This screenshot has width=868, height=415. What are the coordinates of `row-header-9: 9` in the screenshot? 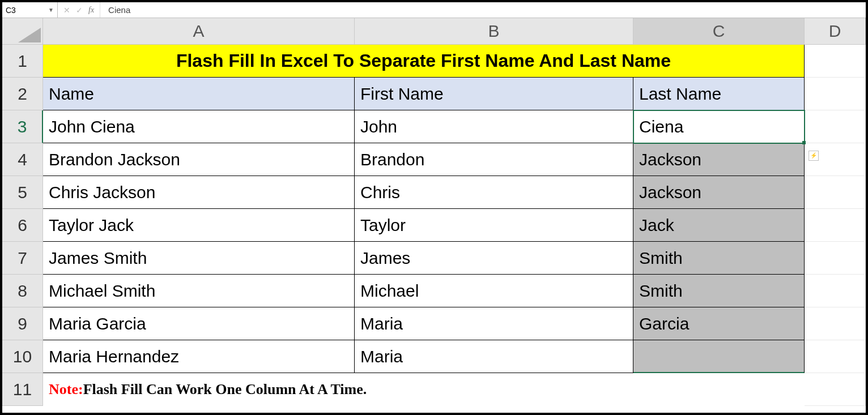 It's located at (23, 324).